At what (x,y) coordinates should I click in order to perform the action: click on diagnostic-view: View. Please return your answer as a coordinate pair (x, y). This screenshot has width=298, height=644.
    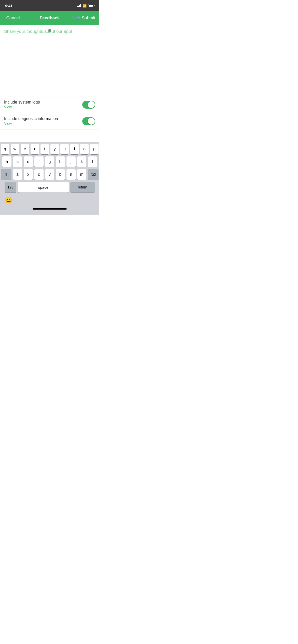
    Looking at the image, I should click on (31, 124).